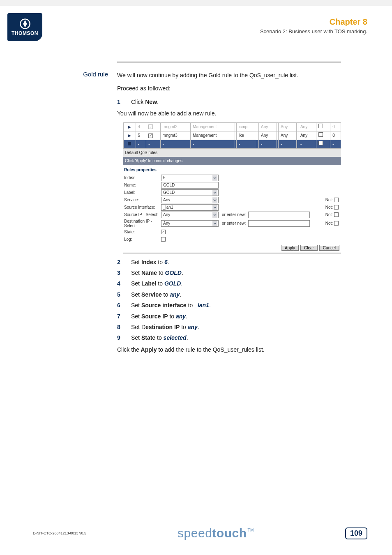 This screenshot has width=392, height=555. Describe the element at coordinates (196, 3) in the screenshot. I see `window-titlebar` at that location.